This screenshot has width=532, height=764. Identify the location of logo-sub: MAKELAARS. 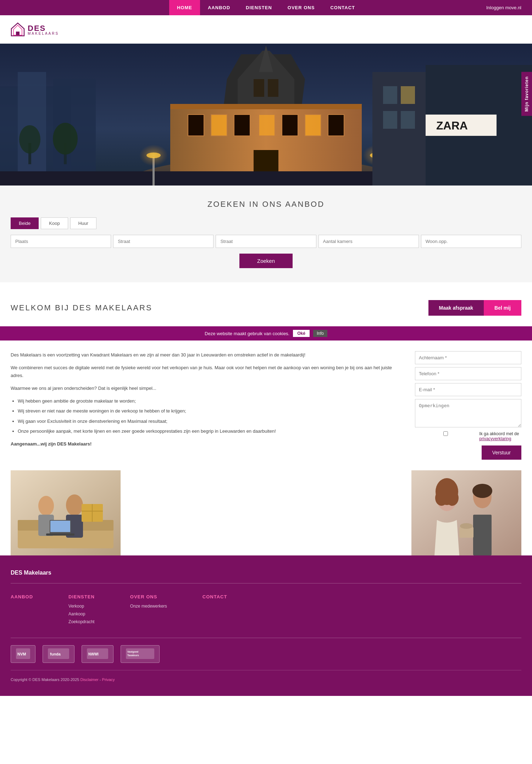
(43, 33).